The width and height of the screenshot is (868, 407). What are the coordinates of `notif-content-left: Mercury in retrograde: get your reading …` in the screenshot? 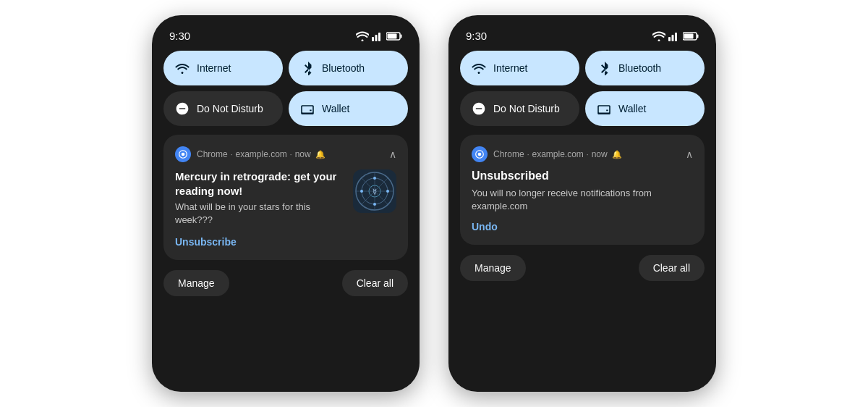 It's located at (286, 209).